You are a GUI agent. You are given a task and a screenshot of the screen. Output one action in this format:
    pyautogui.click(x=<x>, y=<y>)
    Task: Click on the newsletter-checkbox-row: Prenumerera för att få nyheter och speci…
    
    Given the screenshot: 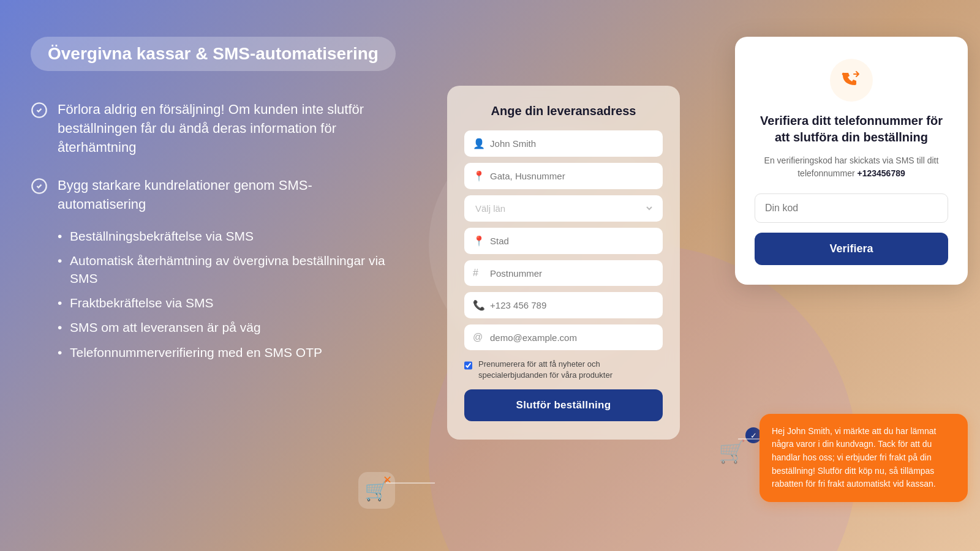 What is the action you would take?
    pyautogui.click(x=564, y=370)
    